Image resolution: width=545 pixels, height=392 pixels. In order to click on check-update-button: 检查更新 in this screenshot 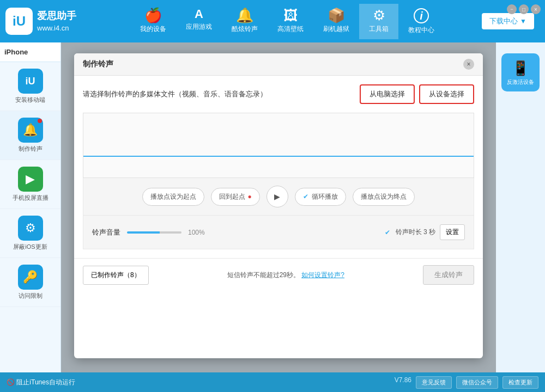, I will do `click(520, 382)`.